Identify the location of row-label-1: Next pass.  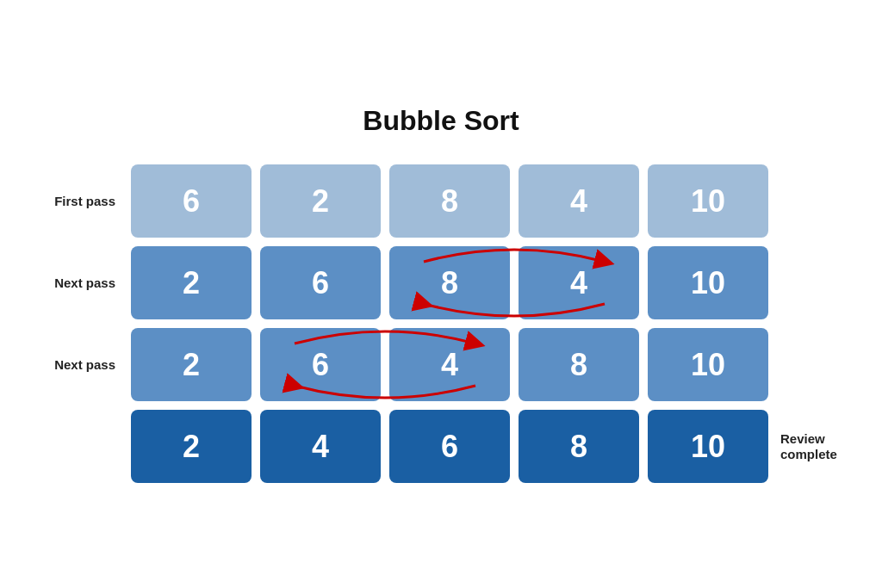
(79, 283).